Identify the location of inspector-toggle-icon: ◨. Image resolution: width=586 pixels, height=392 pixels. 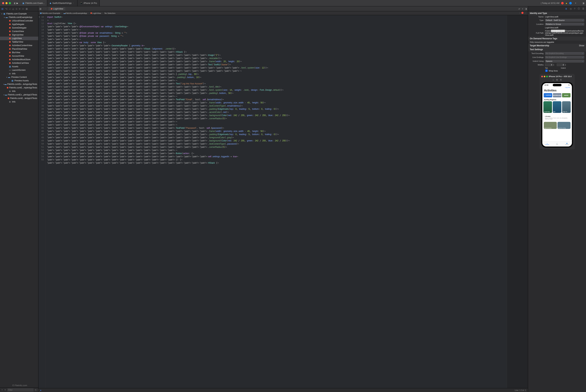
(583, 3).